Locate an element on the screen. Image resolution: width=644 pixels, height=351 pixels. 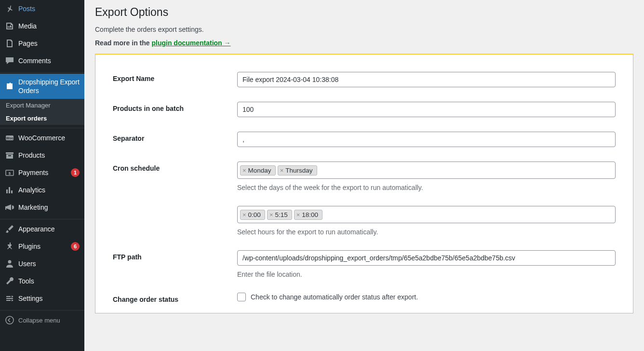
cron-days-help: Select the days of the week for the expo… is located at coordinates (426, 188).